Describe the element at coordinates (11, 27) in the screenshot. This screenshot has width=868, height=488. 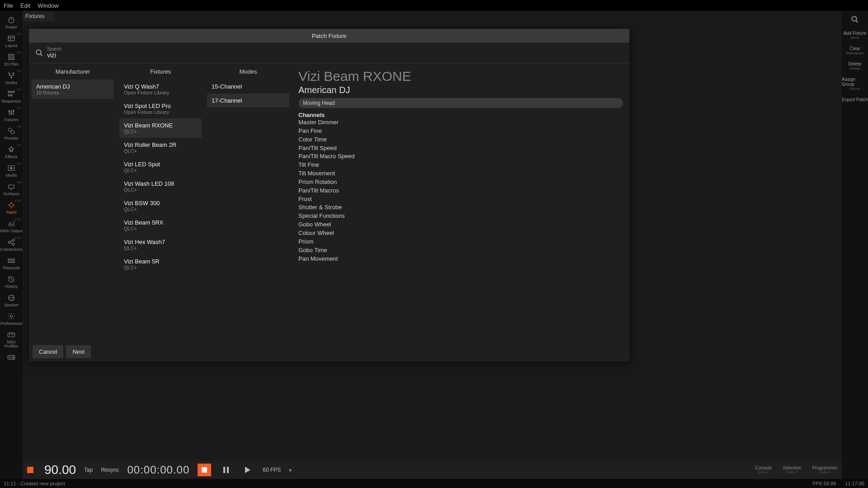
I see `sidebar-item-label: Power` at that location.